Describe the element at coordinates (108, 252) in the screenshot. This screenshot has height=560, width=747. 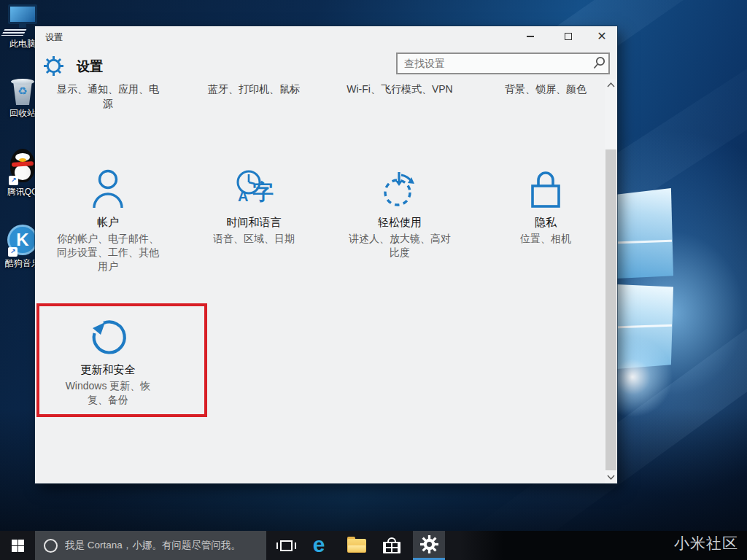
I see `tile-subtitle: 你的帐户、电子邮件、 同步设置、工作、其他 用户` at that location.